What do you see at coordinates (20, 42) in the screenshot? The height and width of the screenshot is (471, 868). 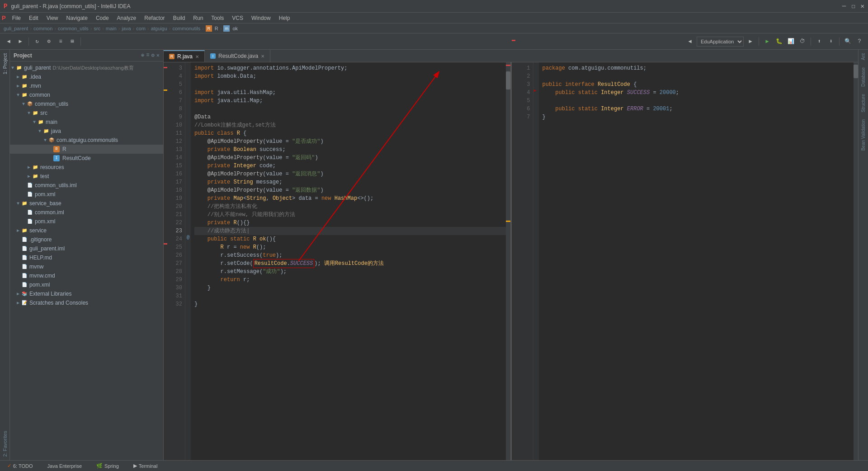 I see `toolbar-forward: ▶` at bounding box center [20, 42].